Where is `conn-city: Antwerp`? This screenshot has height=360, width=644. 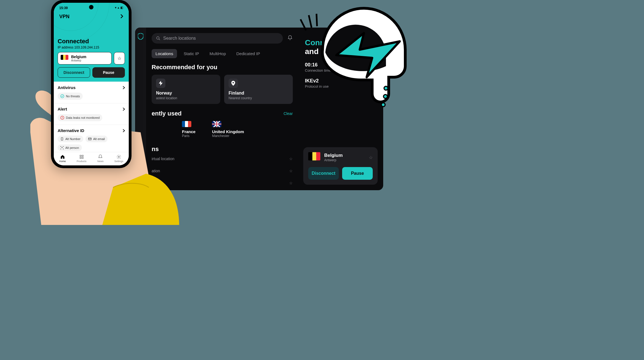
conn-city: Antwerp is located at coordinates (345, 160).